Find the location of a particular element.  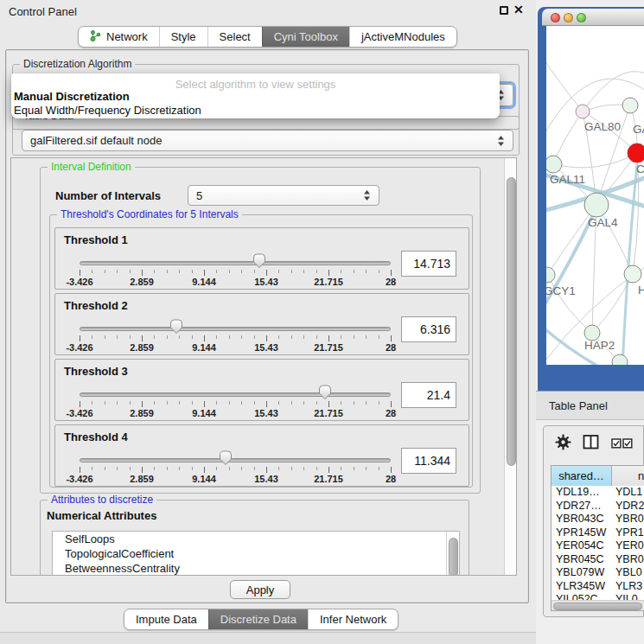

table-cell: YBR0 is located at coordinates (628, 560).